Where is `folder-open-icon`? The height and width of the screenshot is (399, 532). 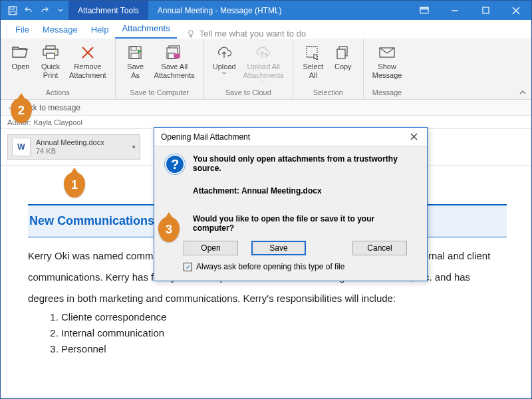
folder-open-icon is located at coordinates (21, 53).